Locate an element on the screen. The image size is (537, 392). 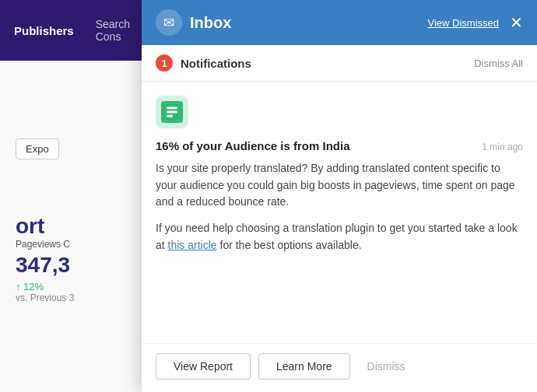
close-button: ✕ is located at coordinates (517, 23).